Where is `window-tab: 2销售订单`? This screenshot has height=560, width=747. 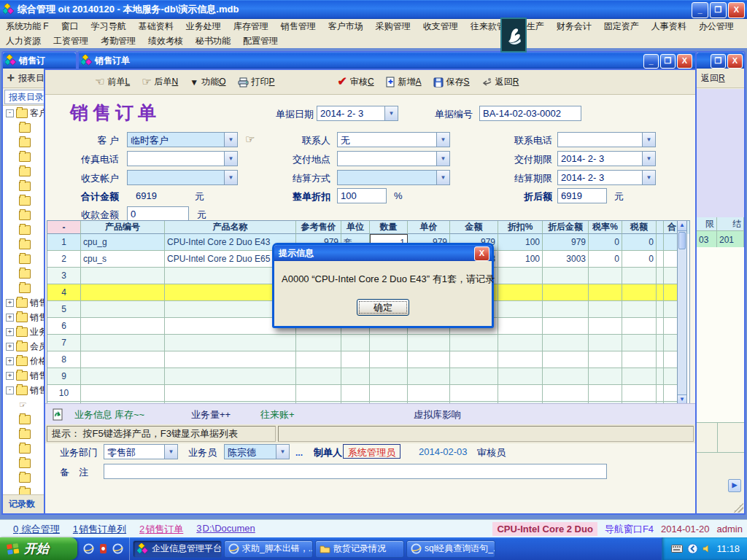 window-tab: 2销售订单 is located at coordinates (161, 529).